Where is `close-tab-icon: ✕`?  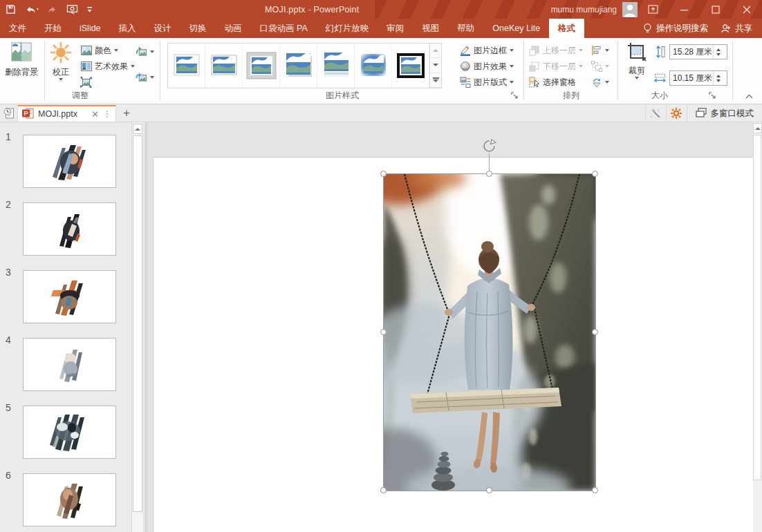 close-tab-icon: ✕ is located at coordinates (95, 115).